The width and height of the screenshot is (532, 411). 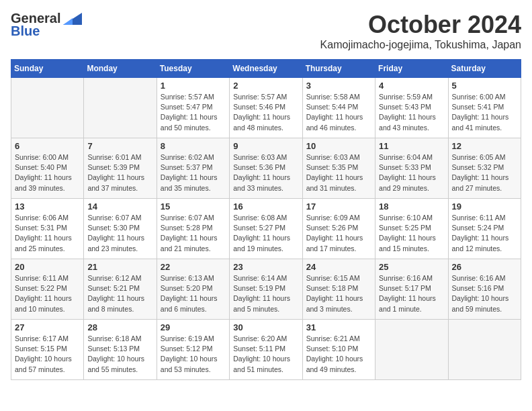 I want to click on calendar-cell: 8Sunrise: 6:02 AM Sunset: 5:37 PM Daylig…, so click(x=193, y=169).